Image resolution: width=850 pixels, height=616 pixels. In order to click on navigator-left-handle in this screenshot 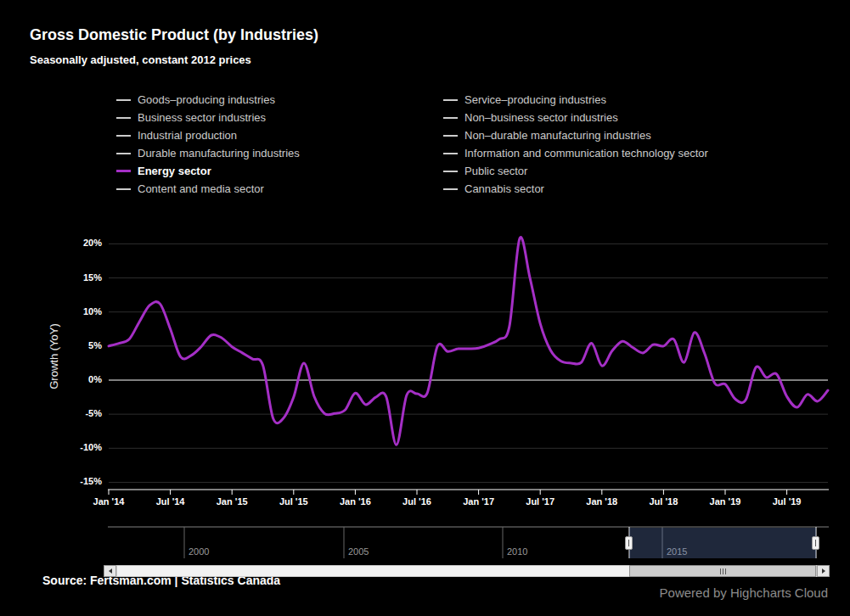, I will do `click(628, 543)`.